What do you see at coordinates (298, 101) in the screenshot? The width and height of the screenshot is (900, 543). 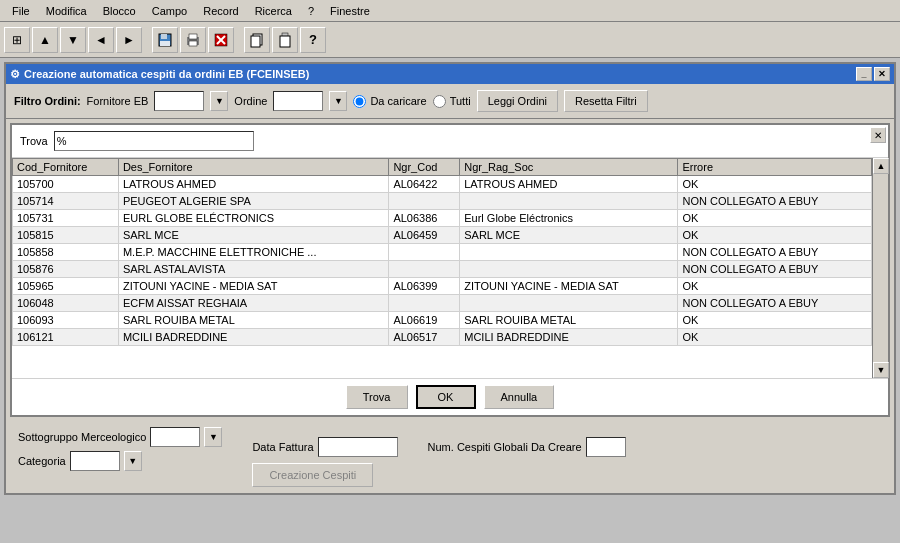 I see `ordine-input` at bounding box center [298, 101].